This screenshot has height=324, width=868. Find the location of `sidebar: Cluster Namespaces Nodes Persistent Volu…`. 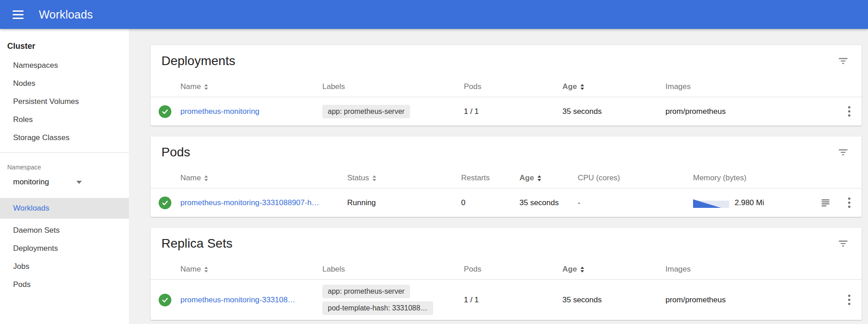

sidebar: Cluster Namespaces Nodes Persistent Volu… is located at coordinates (64, 176).